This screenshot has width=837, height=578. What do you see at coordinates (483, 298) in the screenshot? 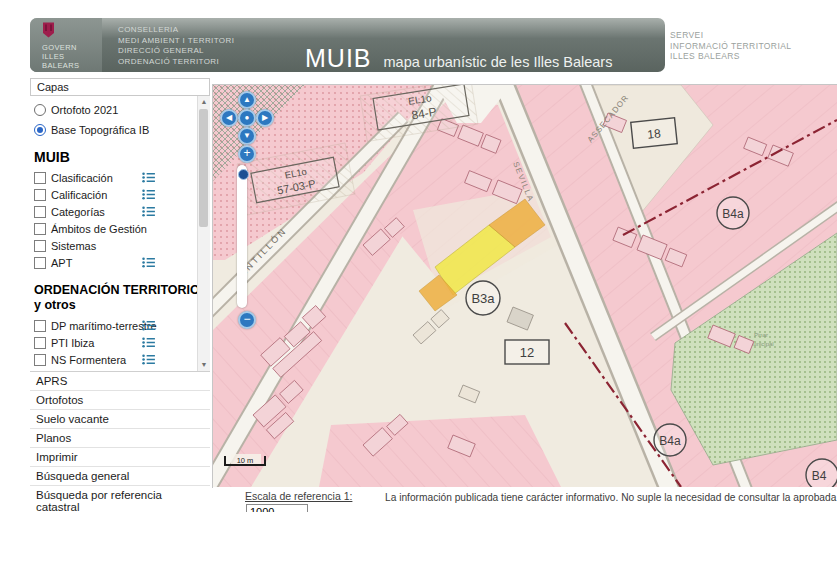
I see `zone-label-b3a: B3a` at bounding box center [483, 298].